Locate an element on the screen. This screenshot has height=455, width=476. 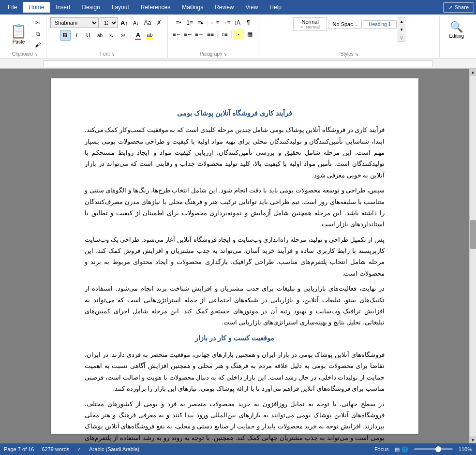
view-icons: ▤ 🌐 is located at coordinates (402, 450).